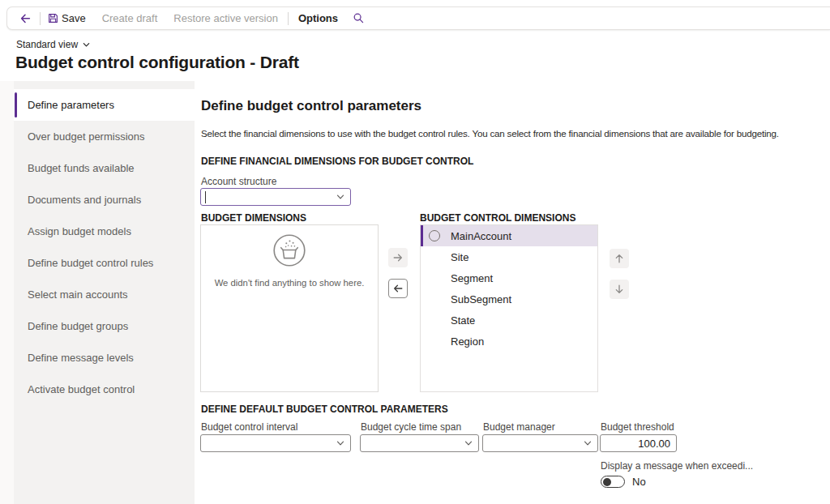 The image size is (830, 504). What do you see at coordinates (84, 199) in the screenshot?
I see `sidebar-item-label: Documents and journals` at bounding box center [84, 199].